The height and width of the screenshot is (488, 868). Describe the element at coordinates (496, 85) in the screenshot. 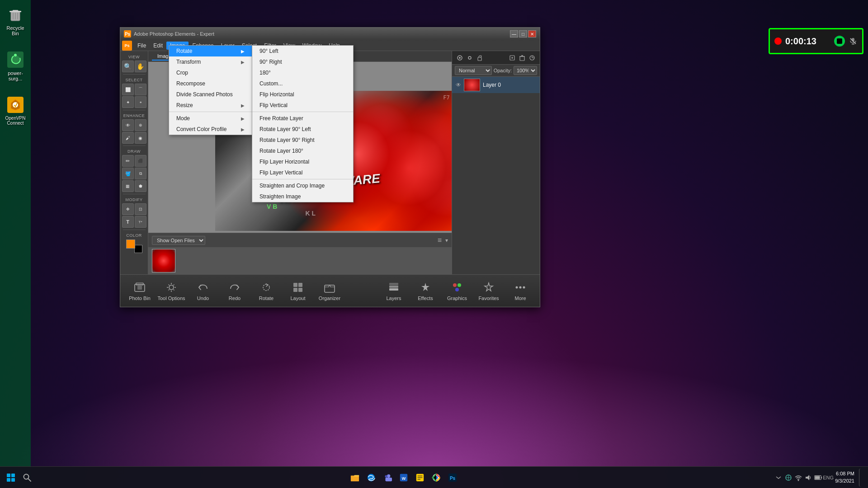

I see `layer-item-0: 👁 Layer 0` at that location.